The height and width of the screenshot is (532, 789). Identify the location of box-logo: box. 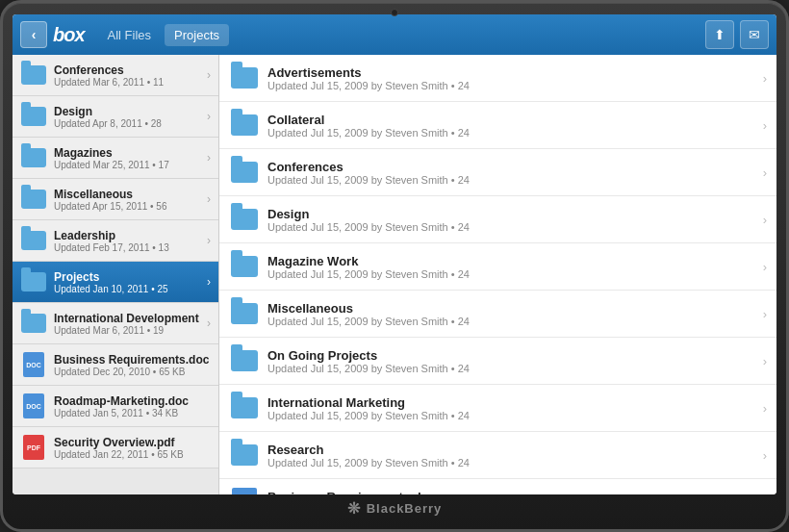
(69, 35).